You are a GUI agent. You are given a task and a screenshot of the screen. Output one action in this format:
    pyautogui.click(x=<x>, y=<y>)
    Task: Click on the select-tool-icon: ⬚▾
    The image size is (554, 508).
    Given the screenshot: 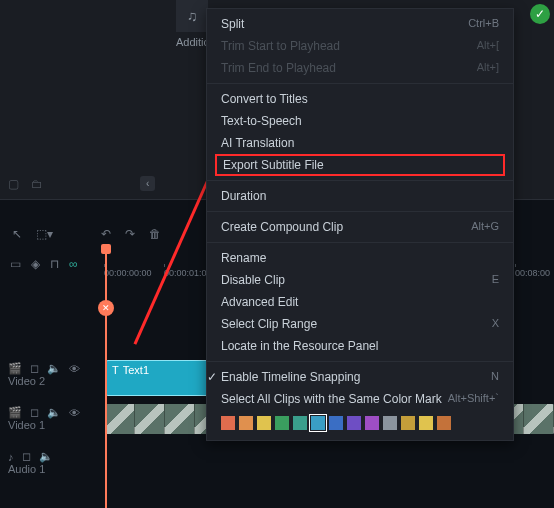 What is the action you would take?
    pyautogui.click(x=44, y=234)
    